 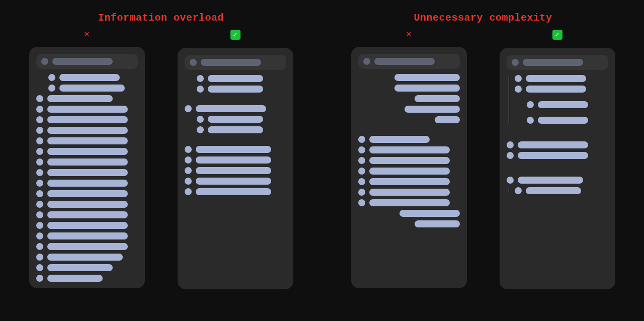 I want to click on panel-bad-overload, so click(x=87, y=168).